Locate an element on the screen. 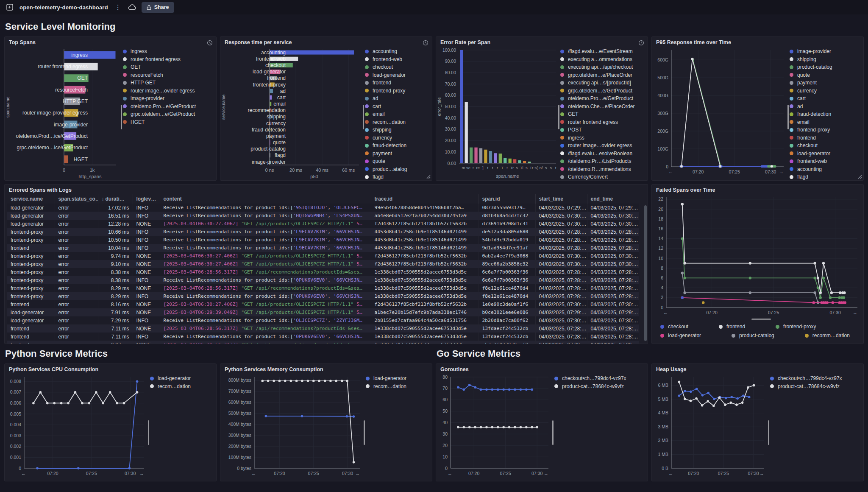  heap-usage-chart: 0 B1 MB2 MB3 MB4 MB5 MB6 MB07:2007:2507:… is located at coordinates (710, 427).